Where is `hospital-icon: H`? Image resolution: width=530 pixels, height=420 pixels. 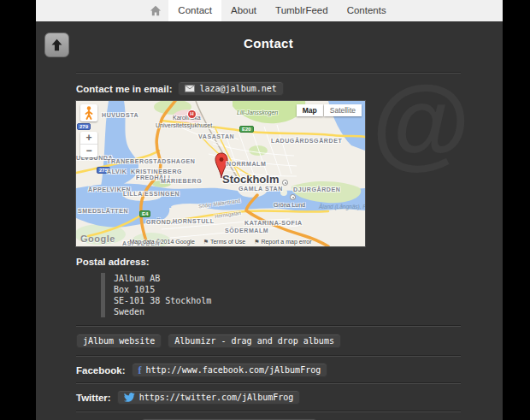 hospital-icon: H is located at coordinates (191, 115).